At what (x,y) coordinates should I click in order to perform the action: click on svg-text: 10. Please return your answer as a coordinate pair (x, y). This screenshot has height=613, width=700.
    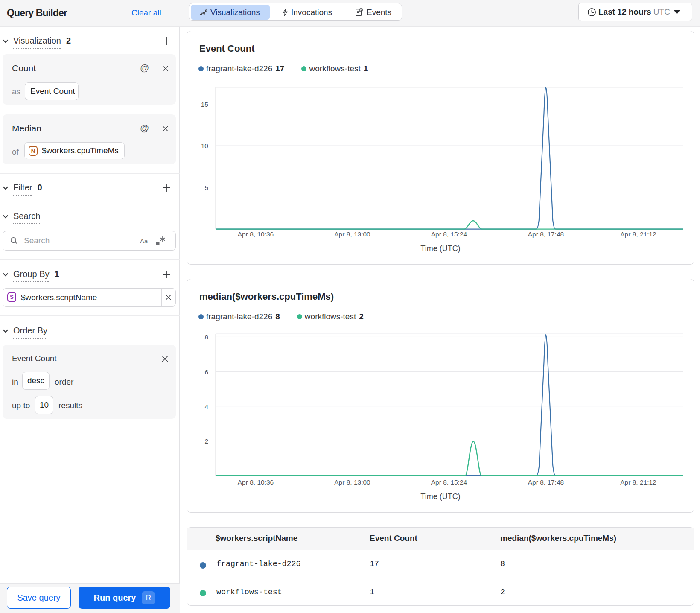
    Looking at the image, I should click on (205, 146).